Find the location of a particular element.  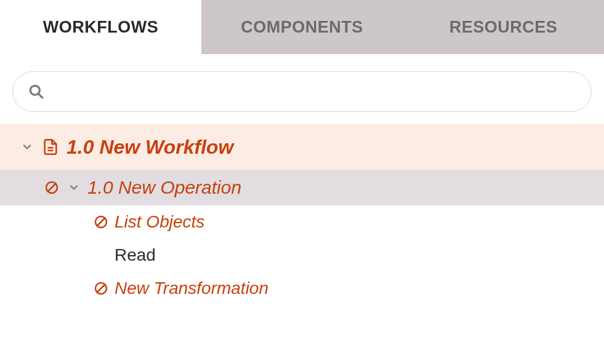

tab-label: COMPONENTS is located at coordinates (302, 27).